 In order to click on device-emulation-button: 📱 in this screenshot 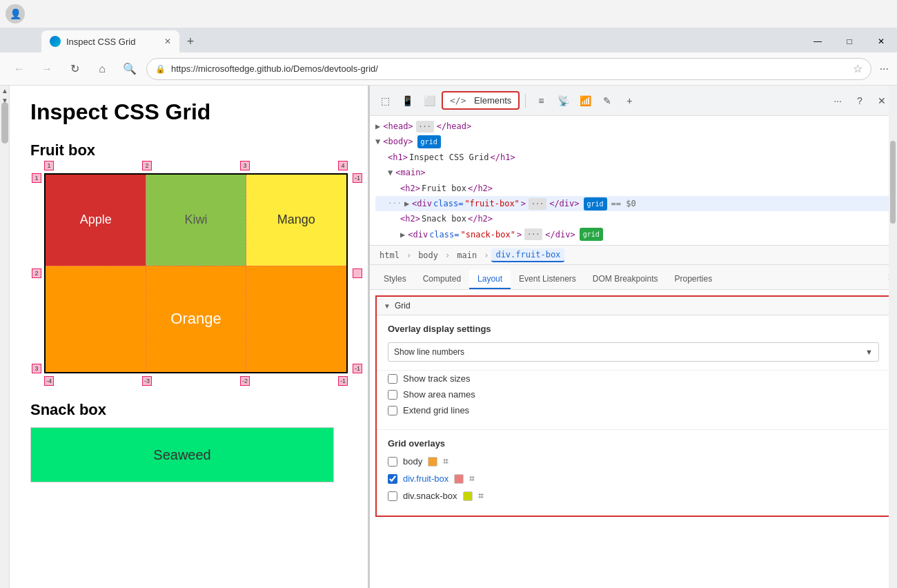, I will do `click(407, 101)`.